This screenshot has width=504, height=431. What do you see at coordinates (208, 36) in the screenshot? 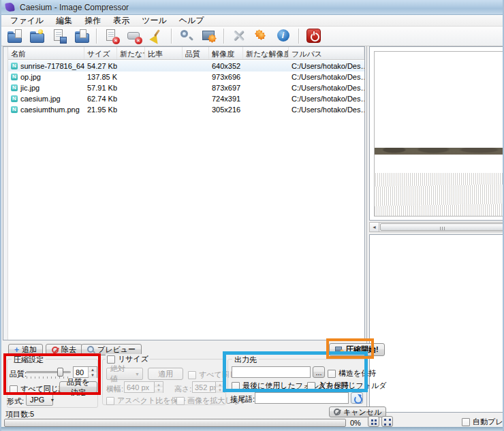
I see `compress-preview-icon` at bounding box center [208, 36].